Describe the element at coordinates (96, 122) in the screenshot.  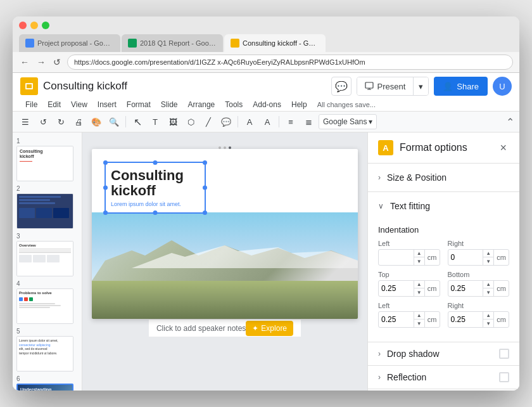
I see `toolbar-paint-button: 🎨` at that location.